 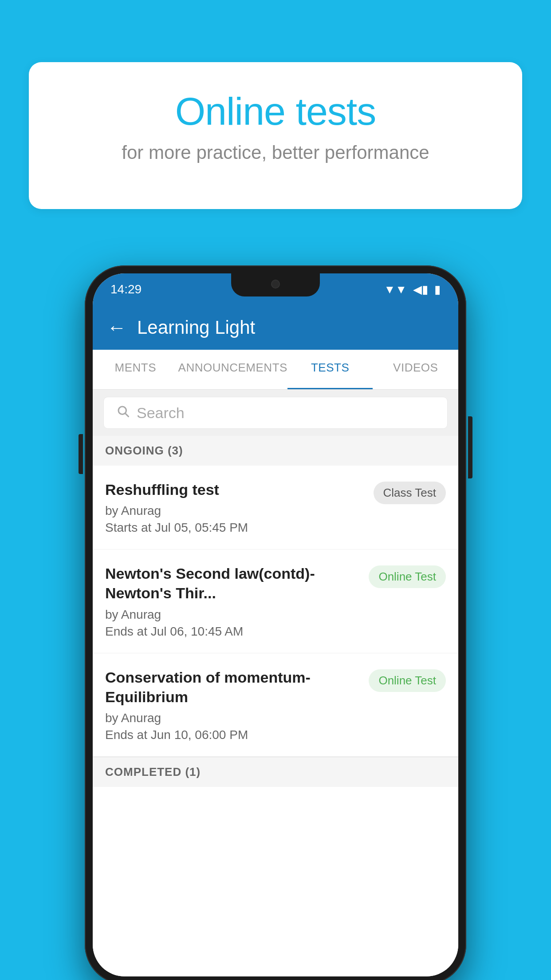 I want to click on tab-tests: TESTS, so click(x=330, y=369).